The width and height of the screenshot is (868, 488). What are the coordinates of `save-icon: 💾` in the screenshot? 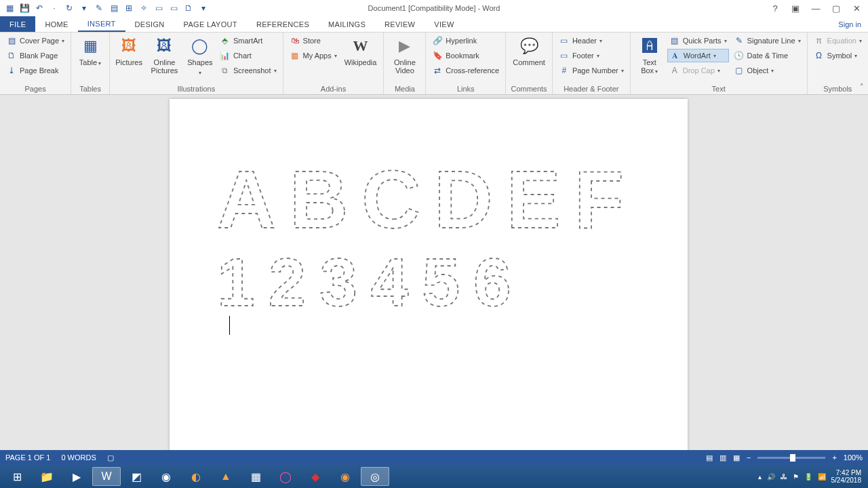 It's located at (24, 8).